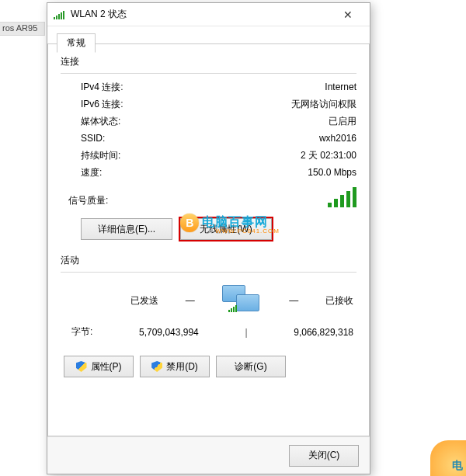  Describe the element at coordinates (324, 456) in the screenshot. I see `close-dialog-button: 关闭(C)` at that location.